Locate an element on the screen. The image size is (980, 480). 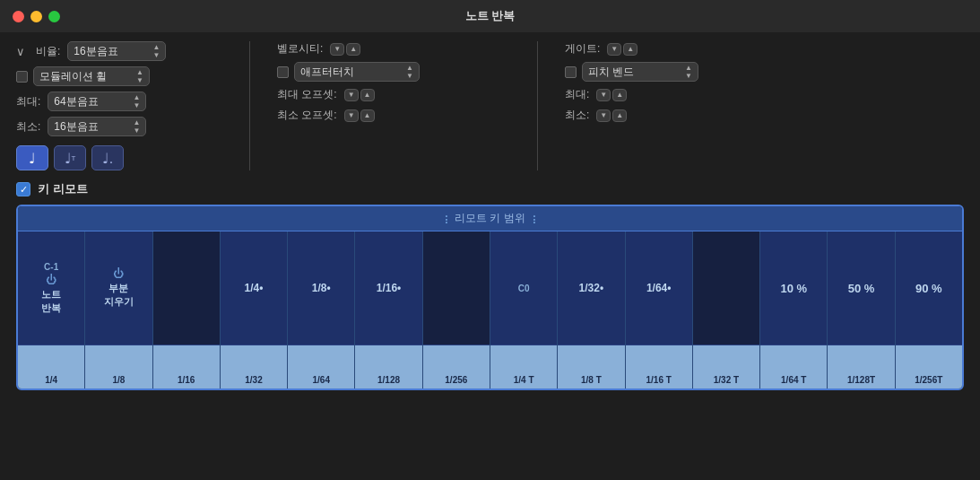
key-f-1-bottom: 1/32 is located at coordinates (254, 367).